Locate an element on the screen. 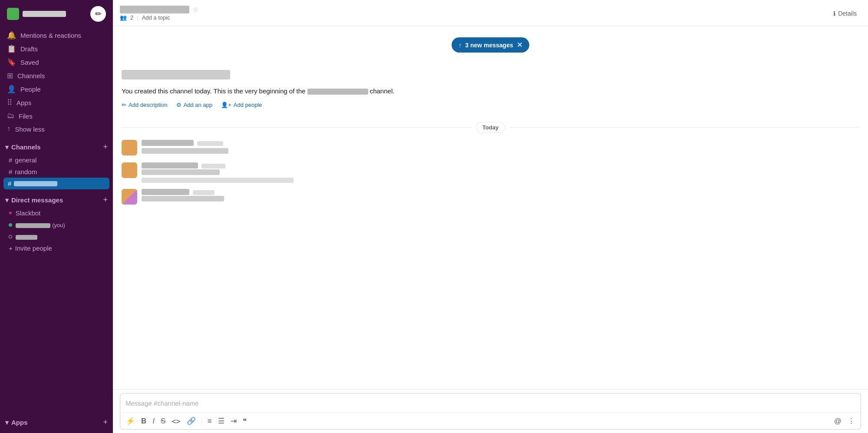  code-icon: <> is located at coordinates (176, 421).